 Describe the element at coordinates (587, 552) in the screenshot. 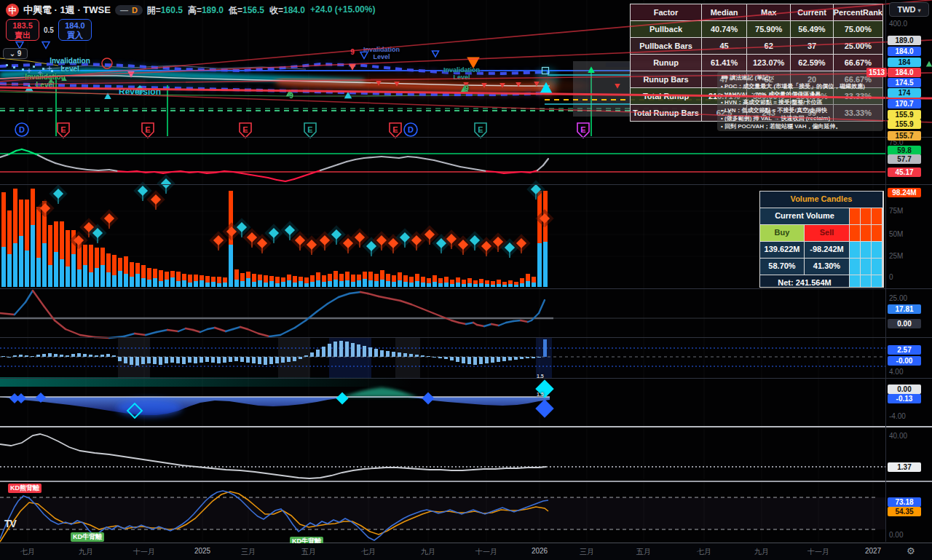

I see `time-axis-label: 三月` at that location.